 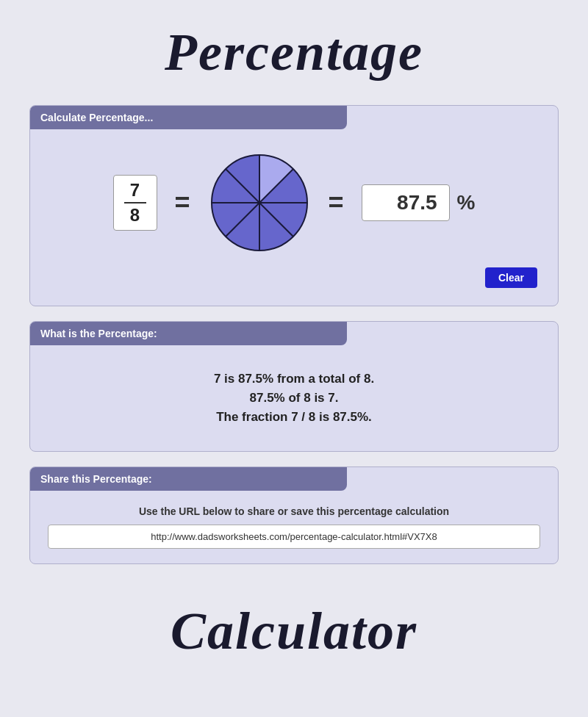 I want to click on fraction-box: 7 8, so click(x=135, y=203).